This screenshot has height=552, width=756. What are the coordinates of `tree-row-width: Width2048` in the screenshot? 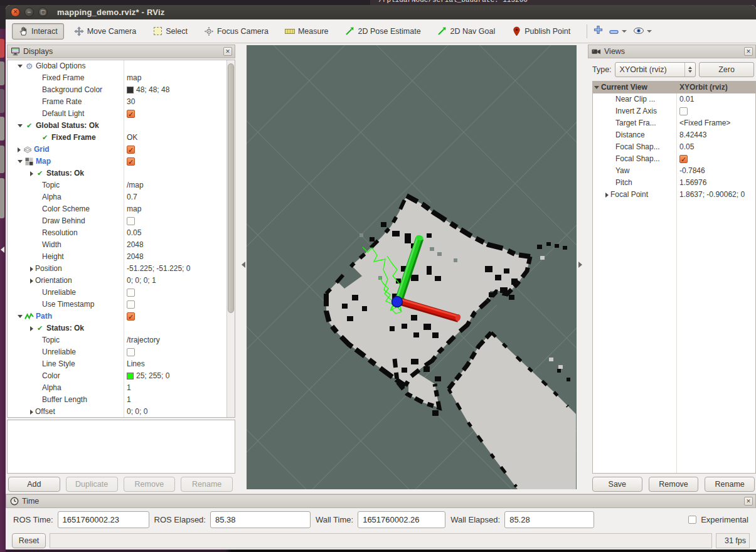 It's located at (121, 245).